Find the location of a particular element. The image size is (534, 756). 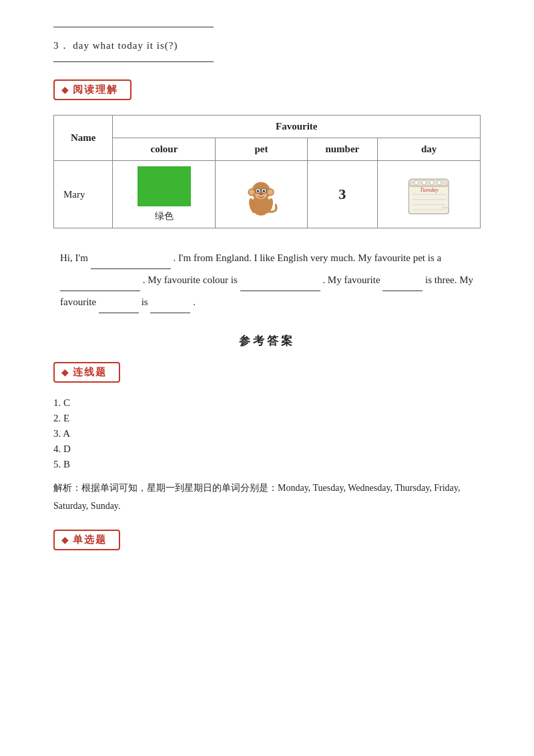

table-cell-name: Mary is located at coordinates (83, 195).